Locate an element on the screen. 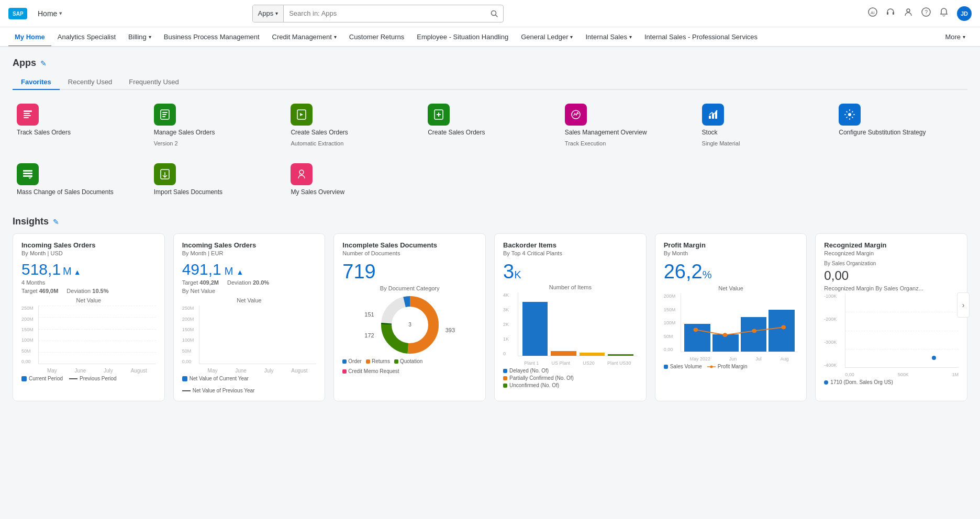 The height and width of the screenshot is (519, 980). nav-item-my-home: My Home is located at coordinates (30, 37).